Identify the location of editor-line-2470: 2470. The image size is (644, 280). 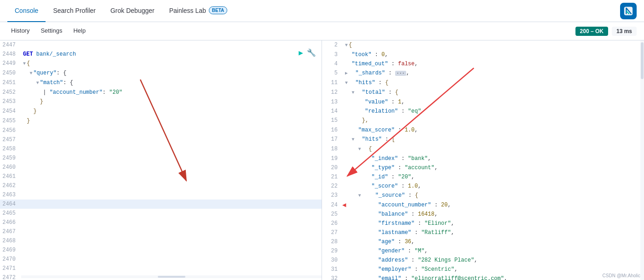
(161, 259).